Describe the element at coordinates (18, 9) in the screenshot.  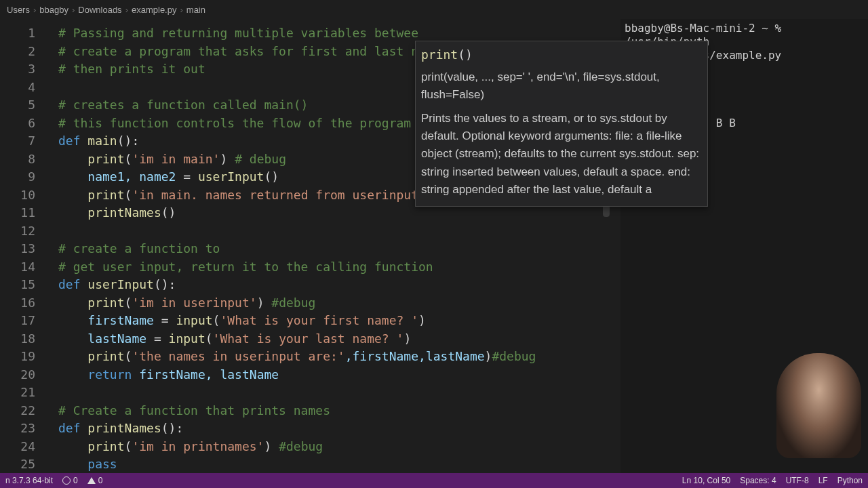
I see `breadcrumb-item: Users` at that location.